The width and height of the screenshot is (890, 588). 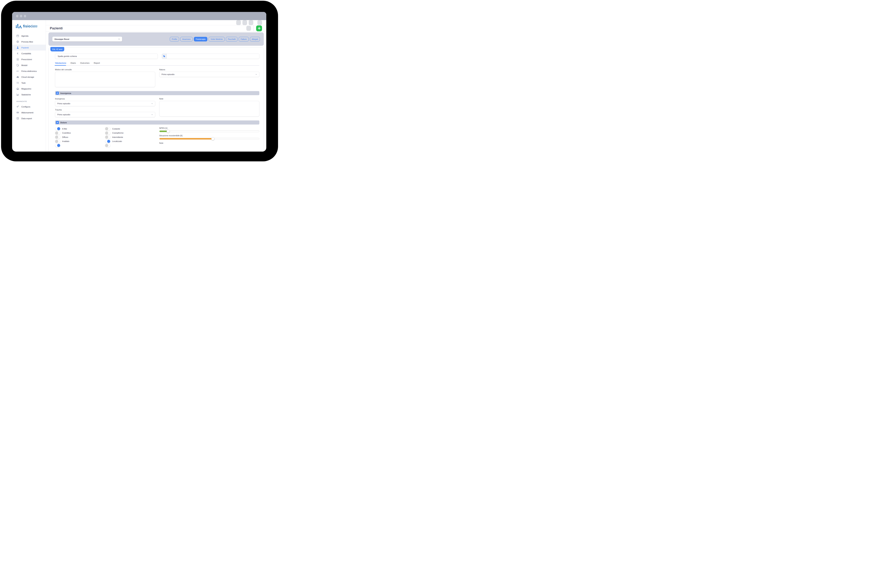 I want to click on sidebar-item-statistiche: Statistiche, so click(x=29, y=94).